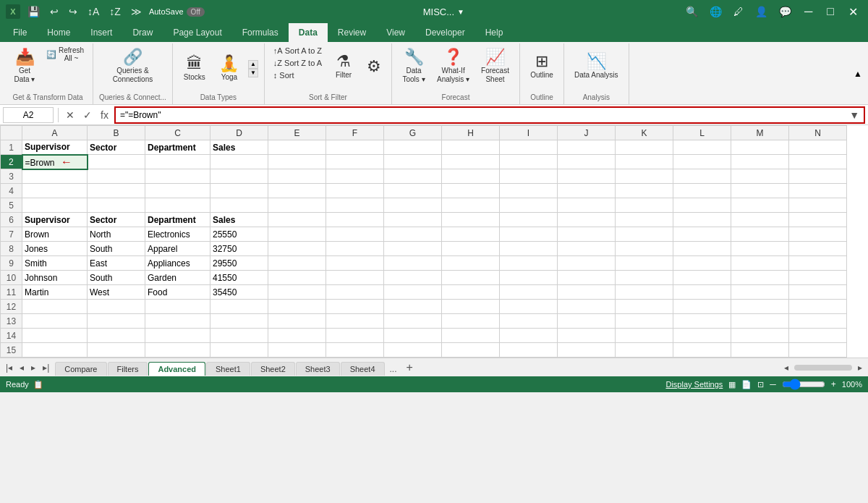 This screenshot has height=503, width=868. What do you see at coordinates (195, 69) in the screenshot?
I see `stocks-button: 🏛 Stocks` at bounding box center [195, 69].